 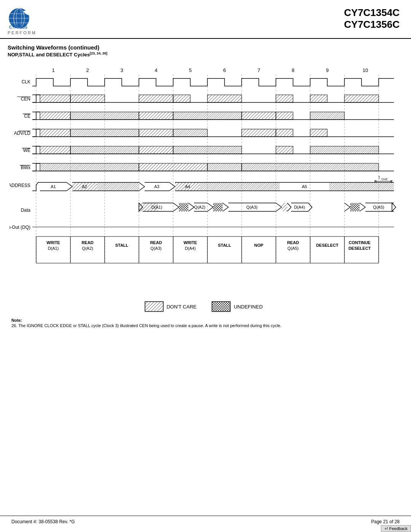 I want to click on dont-care-legend-box, so click(x=154, y=307).